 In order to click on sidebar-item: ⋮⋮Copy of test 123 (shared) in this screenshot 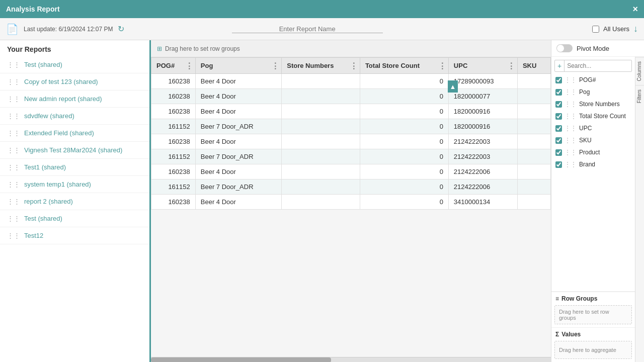, I will do `click(74, 82)`.